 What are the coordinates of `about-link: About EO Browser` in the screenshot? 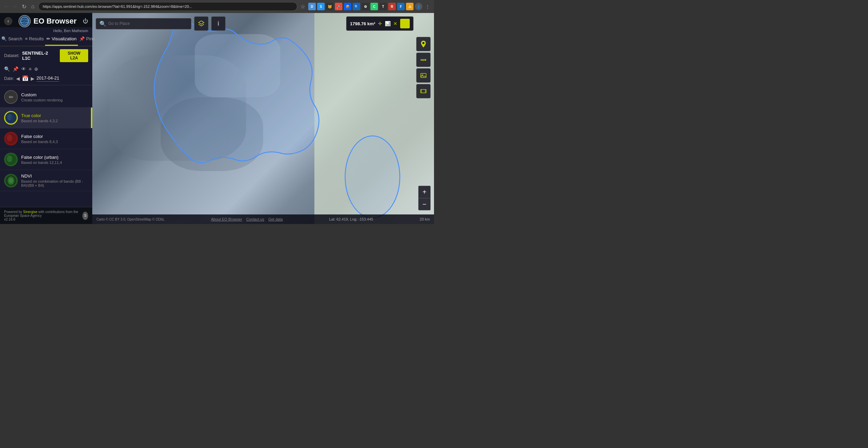 It's located at (226, 219).